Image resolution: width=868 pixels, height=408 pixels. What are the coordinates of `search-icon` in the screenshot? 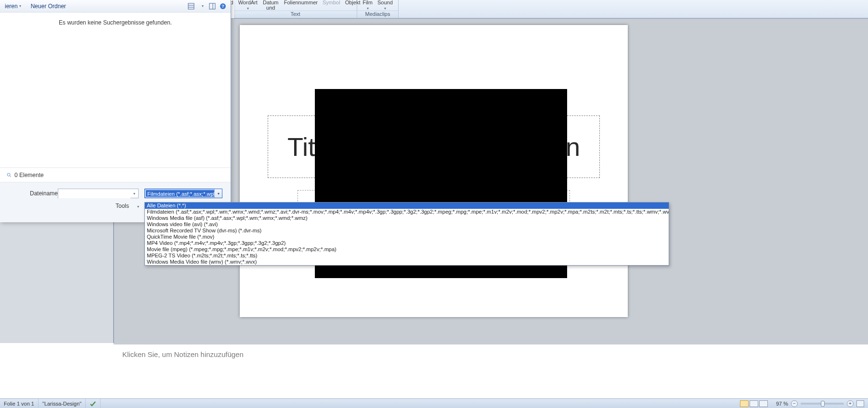 It's located at (9, 175).